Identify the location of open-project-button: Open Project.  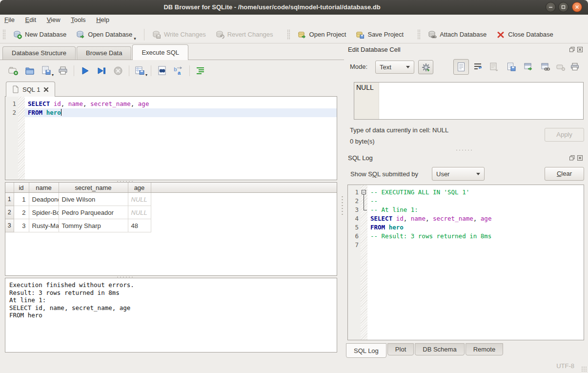
(322, 35).